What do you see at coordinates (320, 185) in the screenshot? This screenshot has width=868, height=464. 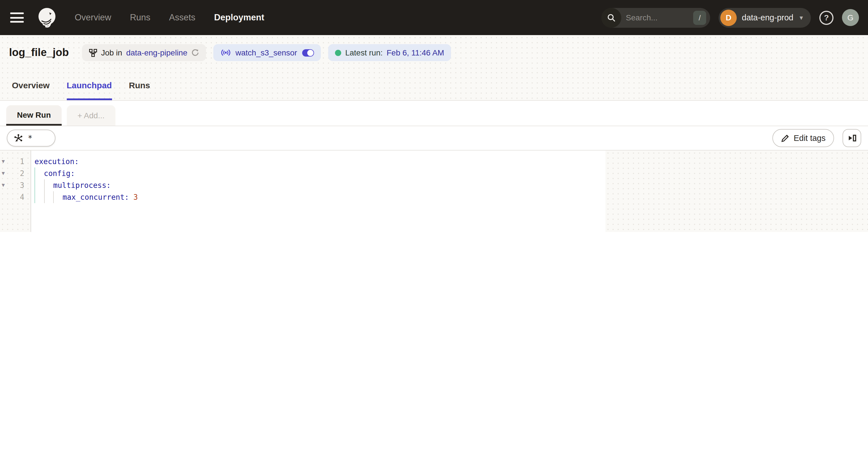 I see `code-line: multiprocess:` at bounding box center [320, 185].